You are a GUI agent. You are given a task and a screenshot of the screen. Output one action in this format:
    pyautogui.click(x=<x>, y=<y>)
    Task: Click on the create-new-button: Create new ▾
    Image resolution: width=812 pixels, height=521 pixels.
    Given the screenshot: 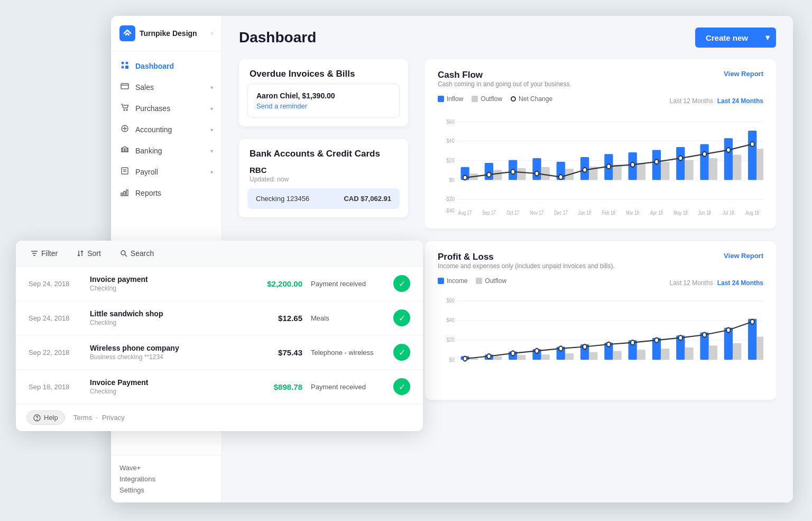 What is the action you would take?
    pyautogui.click(x=736, y=38)
    